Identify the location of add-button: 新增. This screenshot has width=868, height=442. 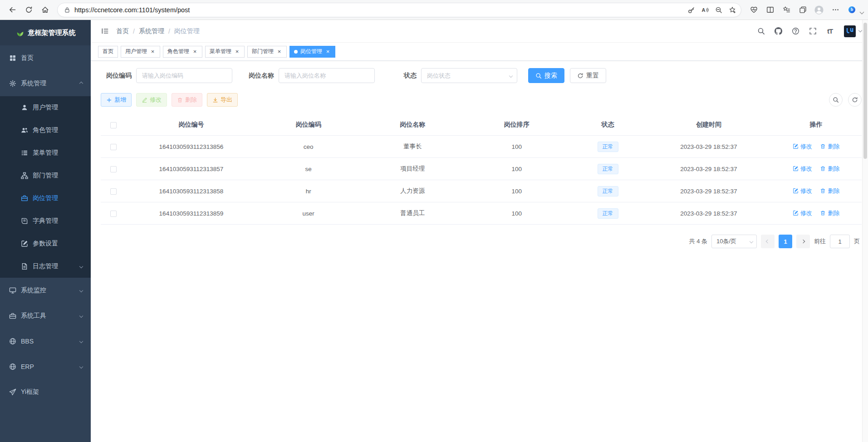
(116, 100).